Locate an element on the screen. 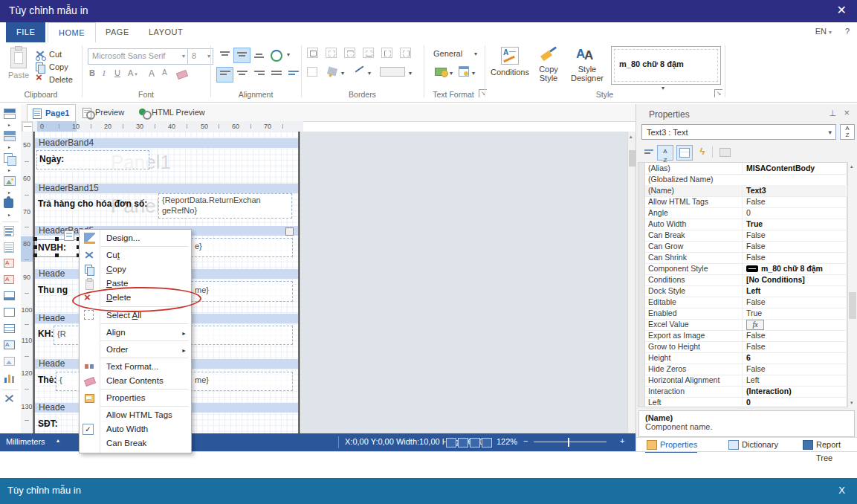  property-row: Can BreakFalse is located at coordinates (746, 236).